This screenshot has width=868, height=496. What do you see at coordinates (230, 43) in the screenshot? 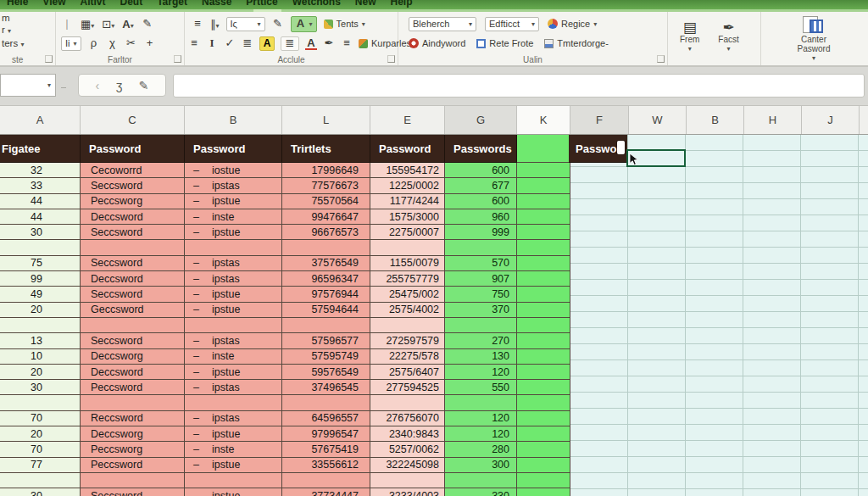
I see `check-icon: ✓` at bounding box center [230, 43].